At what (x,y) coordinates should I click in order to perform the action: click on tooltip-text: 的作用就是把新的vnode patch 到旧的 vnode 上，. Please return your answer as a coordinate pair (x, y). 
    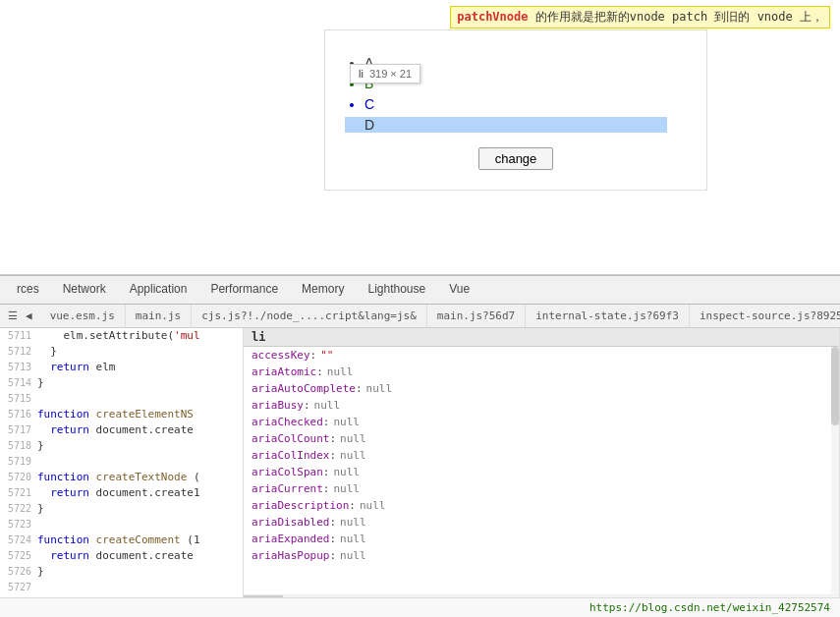
    Looking at the image, I should click on (680, 17).